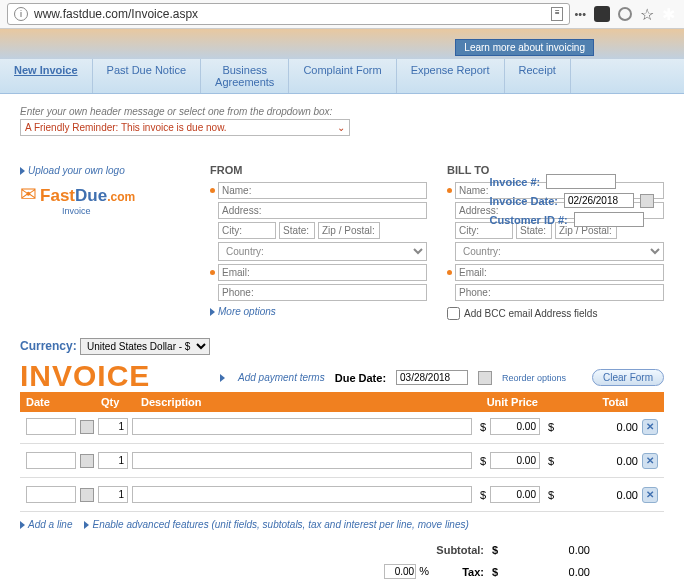 The width and height of the screenshot is (684, 580). I want to click on invoice-date-label: Invoice Date:, so click(524, 201).